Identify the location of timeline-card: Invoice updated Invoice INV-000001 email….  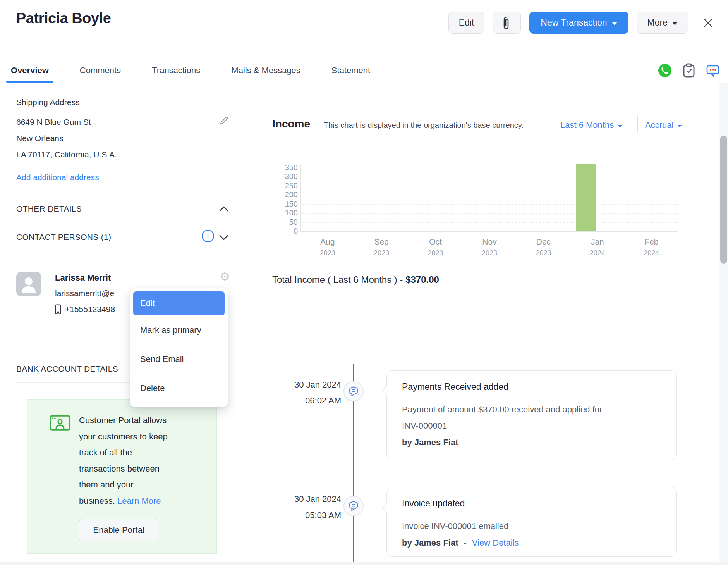
(532, 522).